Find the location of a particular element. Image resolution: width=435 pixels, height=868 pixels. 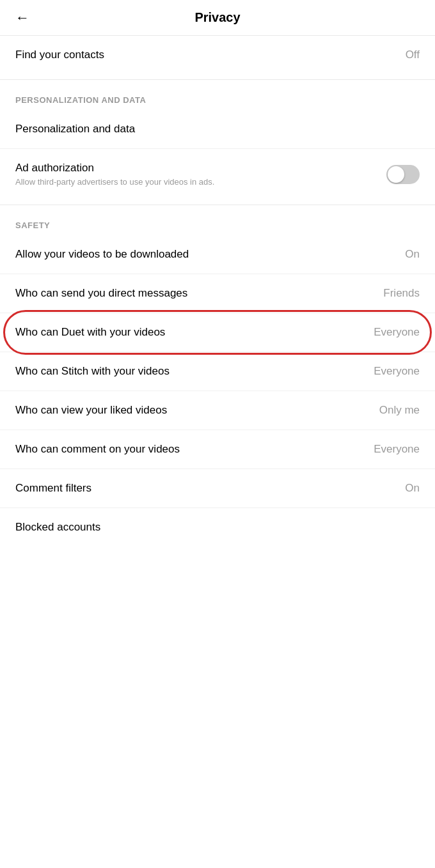

liked-videos-value: Only me is located at coordinates (399, 410).